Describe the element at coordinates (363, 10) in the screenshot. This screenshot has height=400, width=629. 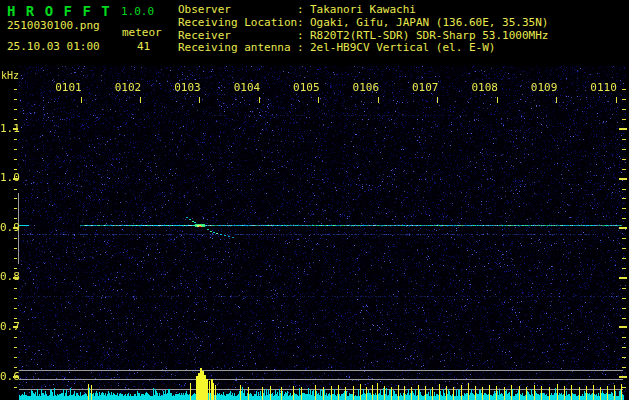
I see `station-row-value: Takanori Kawachi` at that location.